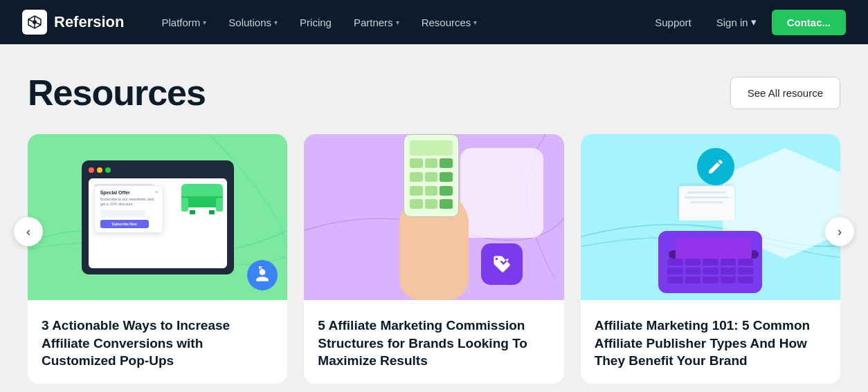  I want to click on browser-mockup: × Special Offer Subscribe to our newslet…, so click(158, 217).